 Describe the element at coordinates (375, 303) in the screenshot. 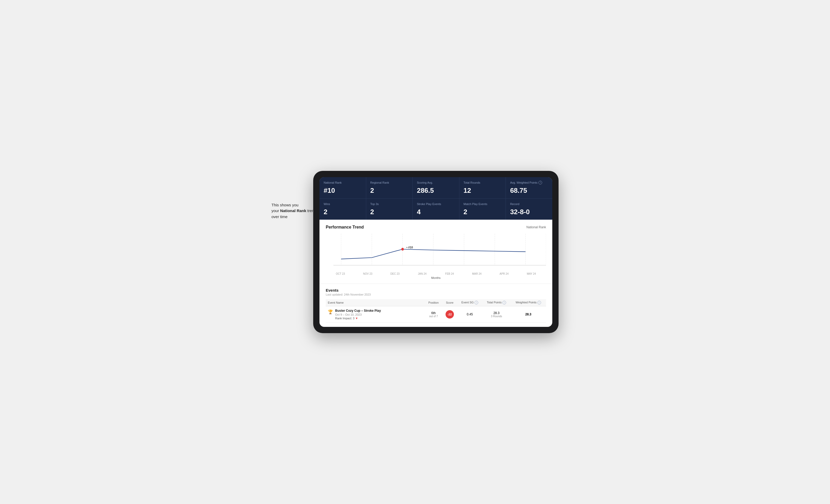

I see `col-event-name: Event Name` at that location.